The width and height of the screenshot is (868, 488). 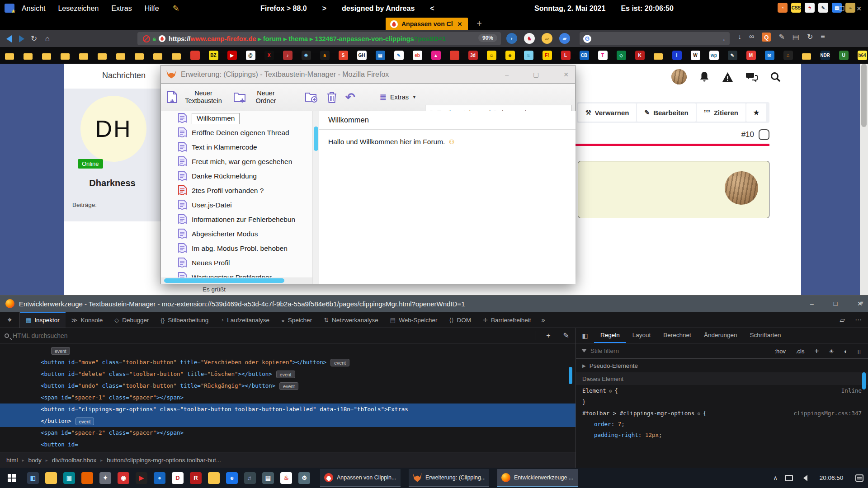 What do you see at coordinates (488, 38) in the screenshot?
I see `zoom-level-badge: 90%` at bounding box center [488, 38].